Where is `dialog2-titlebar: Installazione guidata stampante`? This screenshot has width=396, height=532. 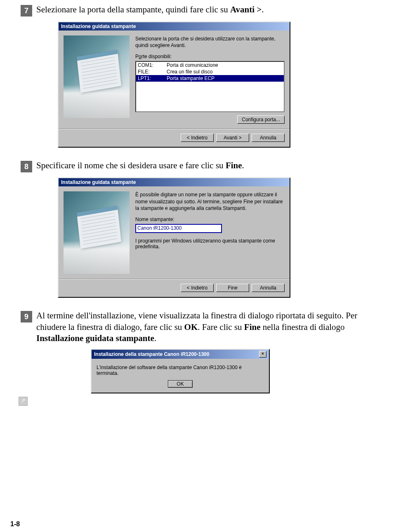 dialog2-titlebar: Installazione guidata stampante is located at coordinates (174, 182).